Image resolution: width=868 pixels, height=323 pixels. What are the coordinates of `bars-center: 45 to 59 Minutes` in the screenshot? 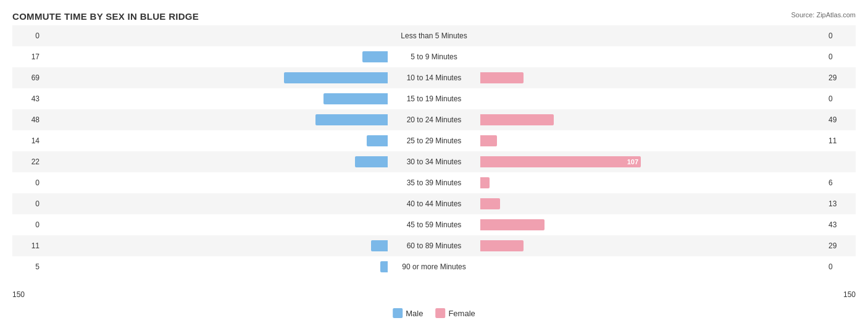 It's located at (434, 225).